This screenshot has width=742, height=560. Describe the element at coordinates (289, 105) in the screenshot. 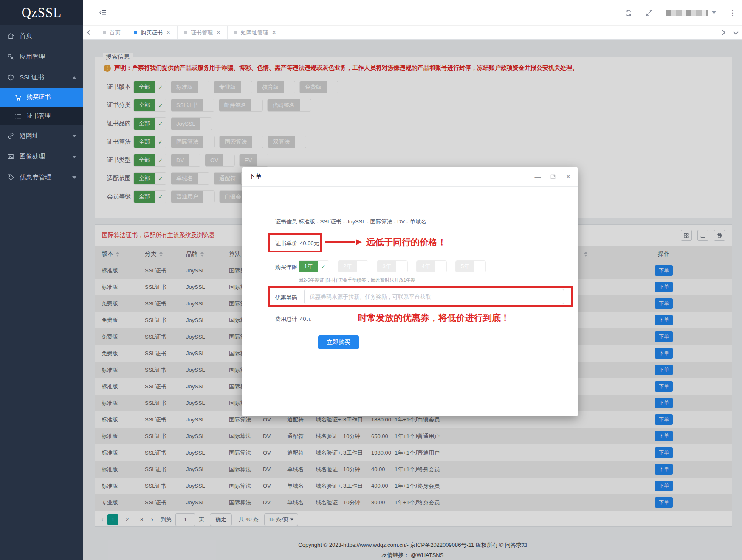

I see `filter-chip: 代码签名✓` at that location.